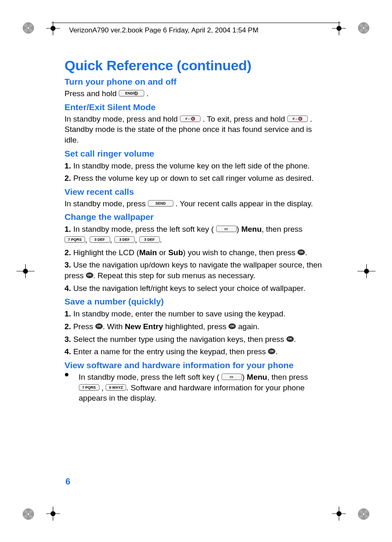 The height and width of the screenshot is (542, 392). I want to click on text: Press, so click(84, 326).